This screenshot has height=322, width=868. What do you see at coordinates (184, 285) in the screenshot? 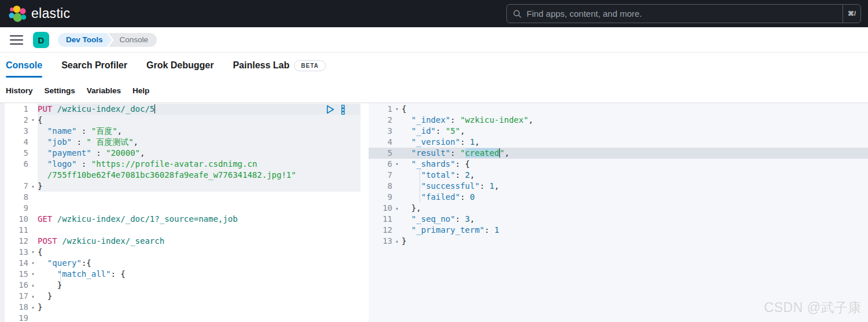
I see `code-line: 16▴ }` at bounding box center [184, 285].